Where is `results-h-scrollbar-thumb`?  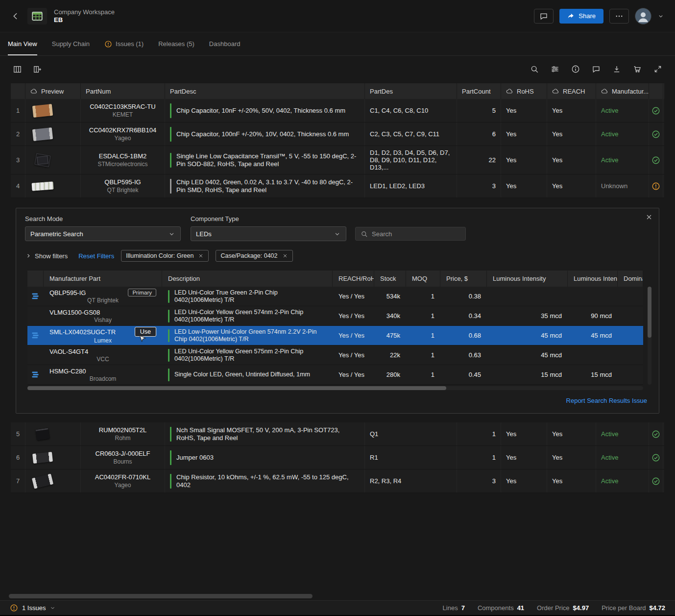 results-h-scrollbar-thumb is located at coordinates (237, 388).